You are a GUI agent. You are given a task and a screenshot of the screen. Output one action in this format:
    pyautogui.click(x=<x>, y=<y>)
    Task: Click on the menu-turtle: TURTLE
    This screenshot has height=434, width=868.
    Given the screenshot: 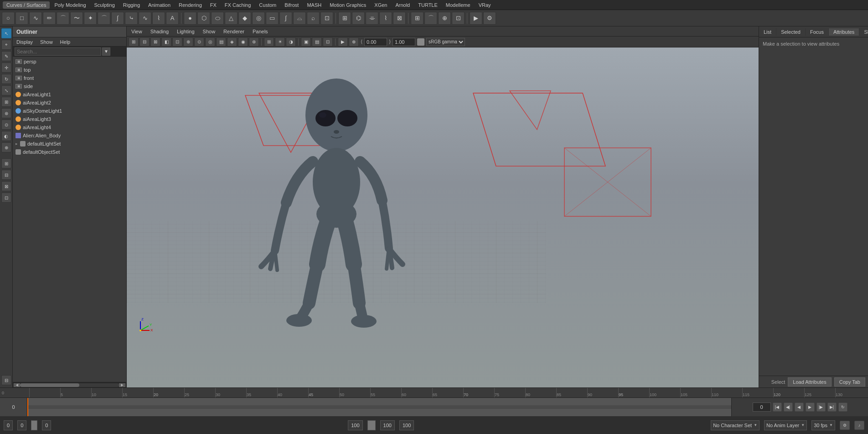 What is the action you would take?
    pyautogui.click(x=428, y=5)
    